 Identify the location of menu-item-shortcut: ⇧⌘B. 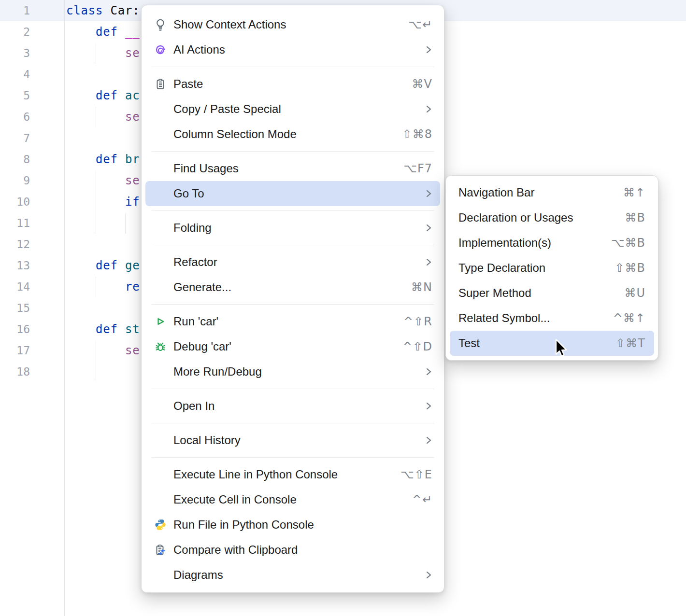
(630, 268).